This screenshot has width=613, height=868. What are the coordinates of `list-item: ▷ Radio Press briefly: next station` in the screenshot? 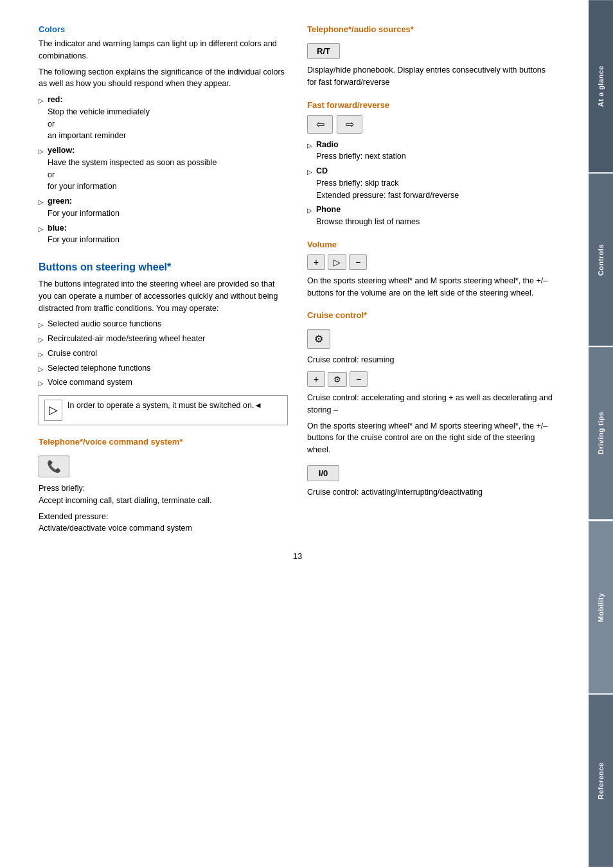 It's located at (432, 151).